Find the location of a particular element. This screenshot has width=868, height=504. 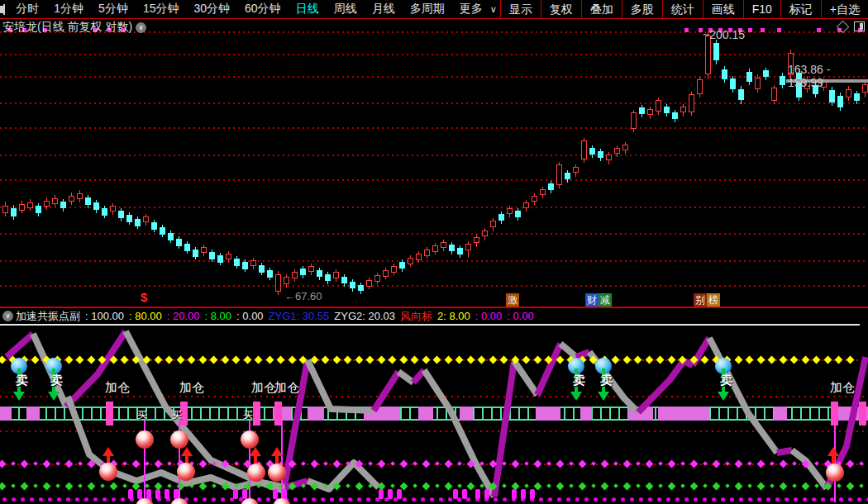

chevron-down-icon: ∨ is located at coordinates (141, 28).